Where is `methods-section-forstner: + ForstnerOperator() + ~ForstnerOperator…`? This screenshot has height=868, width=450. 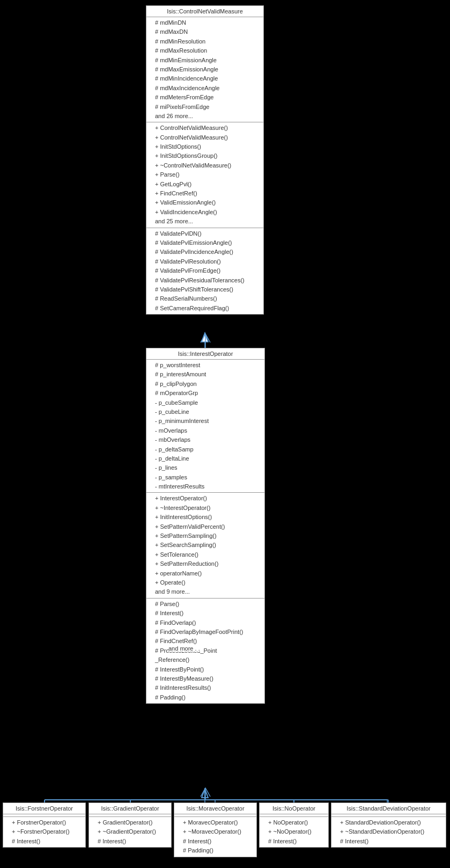
methods-section-forstner: + ForstnerOperator() + ~ForstnerOperator… is located at coordinates (44, 832).